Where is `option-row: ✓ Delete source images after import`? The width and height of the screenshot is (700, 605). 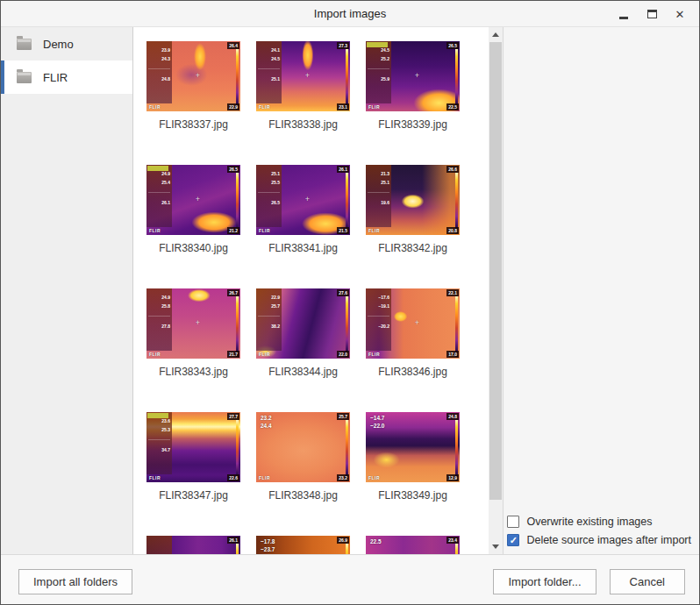
option-row: ✓ Delete source images after import is located at coordinates (599, 540).